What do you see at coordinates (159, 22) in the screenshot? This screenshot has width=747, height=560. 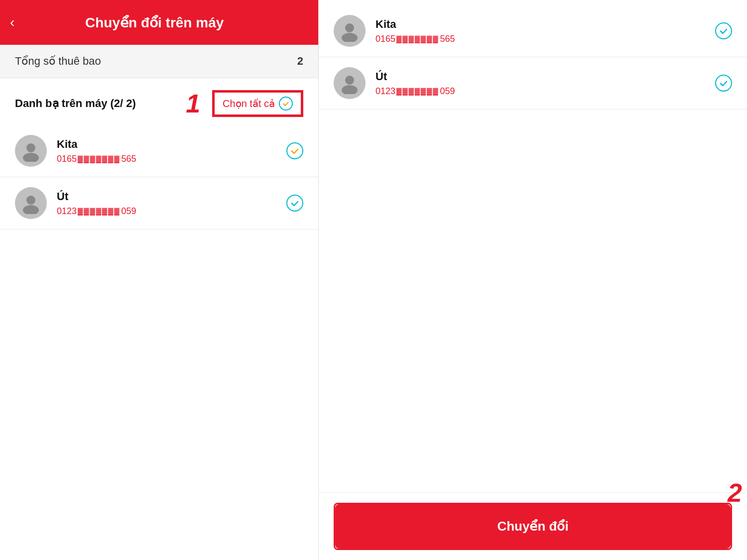 I see `header: ‹ Chuyển đổi trên máy` at bounding box center [159, 22].